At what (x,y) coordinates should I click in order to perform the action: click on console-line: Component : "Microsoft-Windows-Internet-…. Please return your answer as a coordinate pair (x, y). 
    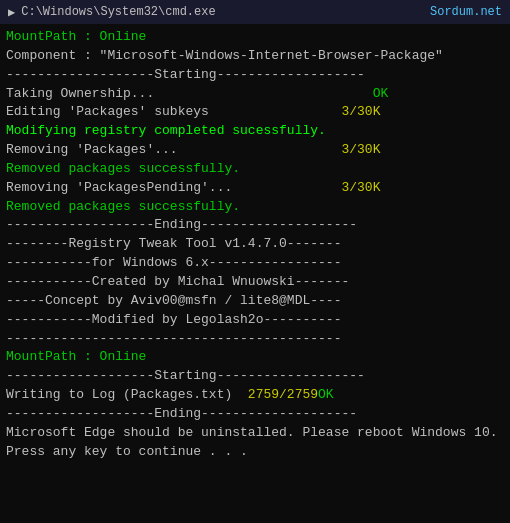
    Looking at the image, I should click on (255, 56).